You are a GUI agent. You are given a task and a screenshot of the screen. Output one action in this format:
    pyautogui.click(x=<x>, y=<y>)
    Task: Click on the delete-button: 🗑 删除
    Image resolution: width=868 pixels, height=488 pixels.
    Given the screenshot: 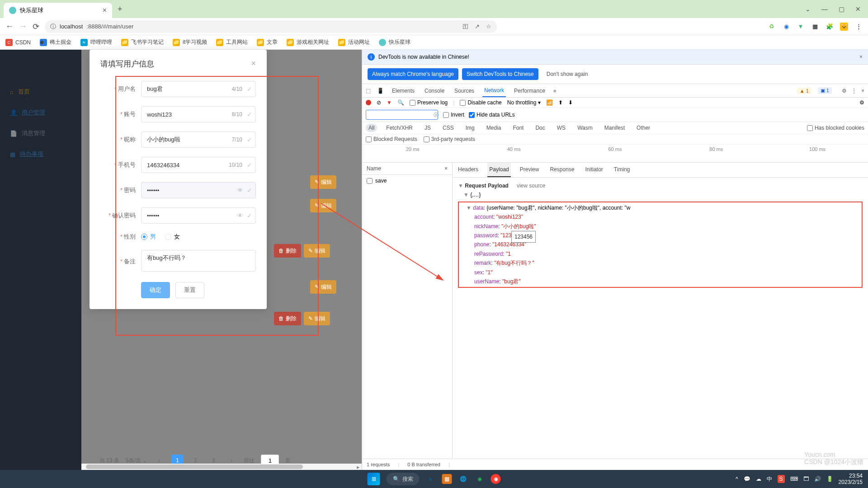 What is the action you would take?
    pyautogui.click(x=288, y=319)
    